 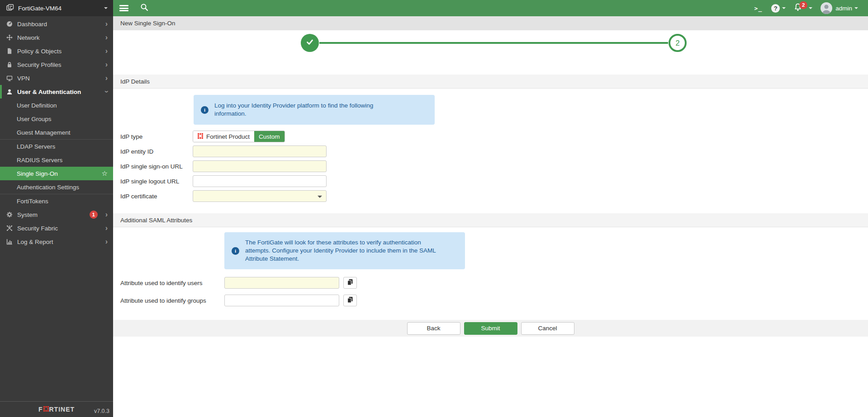 I want to click on field-label: IdP certificate, so click(x=157, y=196).